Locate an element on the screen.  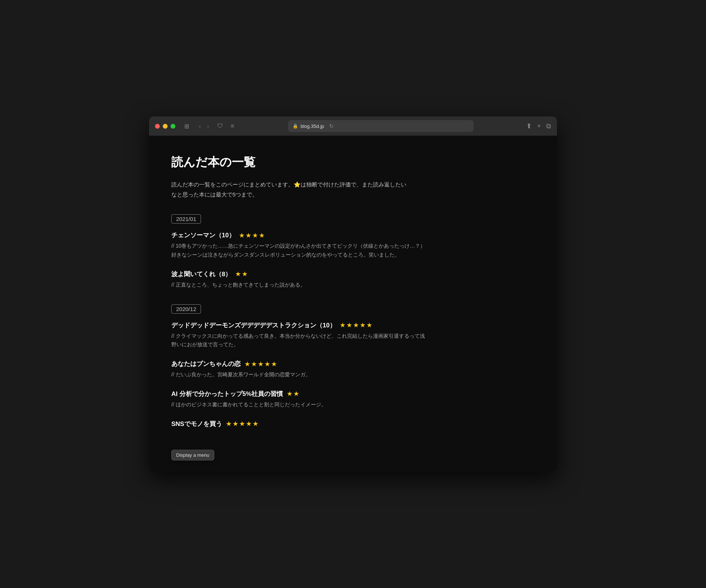
book-title-dead: デッドデッドデーモンズデデデデデストラクション（10） is located at coordinates (254, 326).